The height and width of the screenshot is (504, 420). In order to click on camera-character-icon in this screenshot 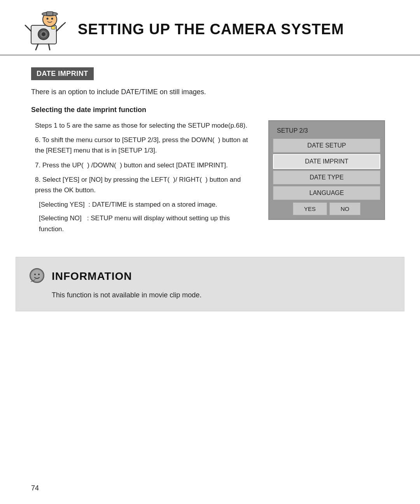, I will do `click(45, 29)`.